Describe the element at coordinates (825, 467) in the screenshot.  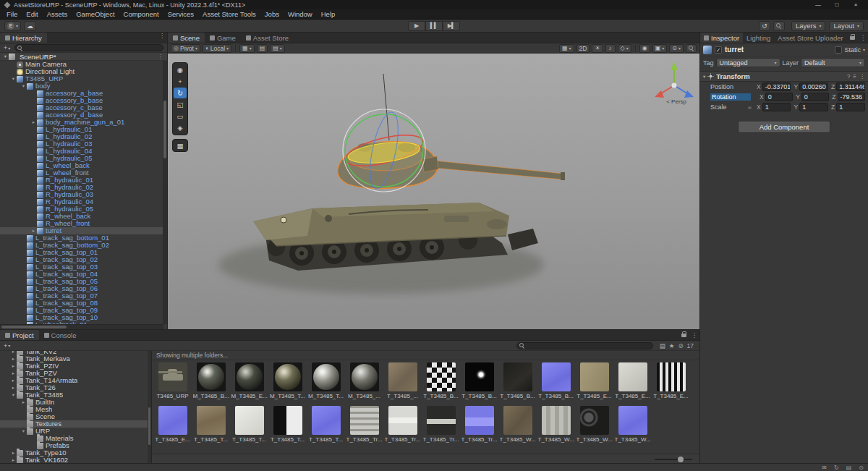
I see `console-message-icon: ✉` at that location.